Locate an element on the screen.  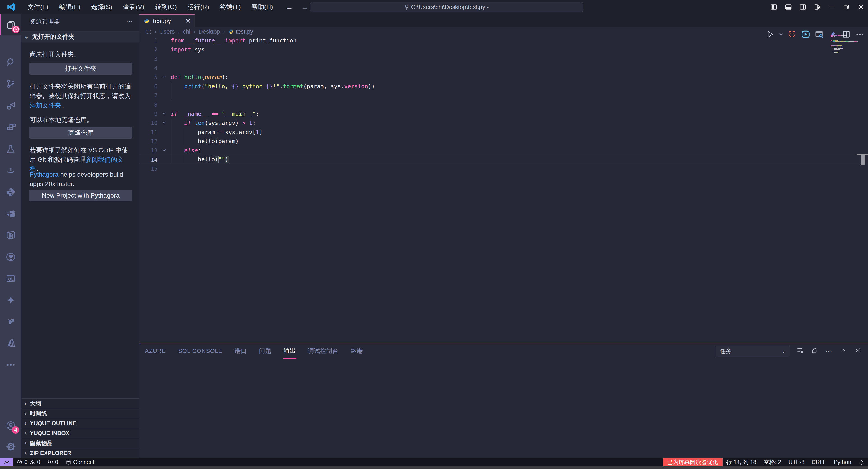
search-view-icon is located at coordinates (11, 62).